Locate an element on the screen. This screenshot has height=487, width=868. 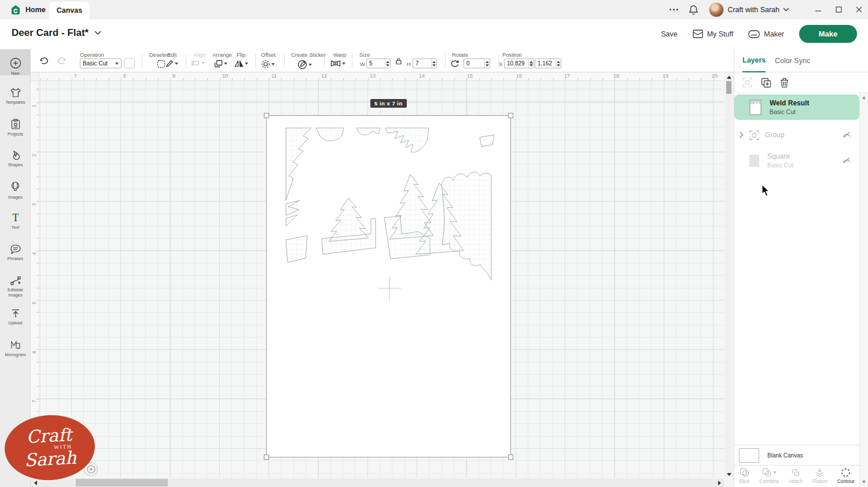
edit-toolbar: Operation Basic Cut Deselect Edit Align … is located at coordinates (382, 61).